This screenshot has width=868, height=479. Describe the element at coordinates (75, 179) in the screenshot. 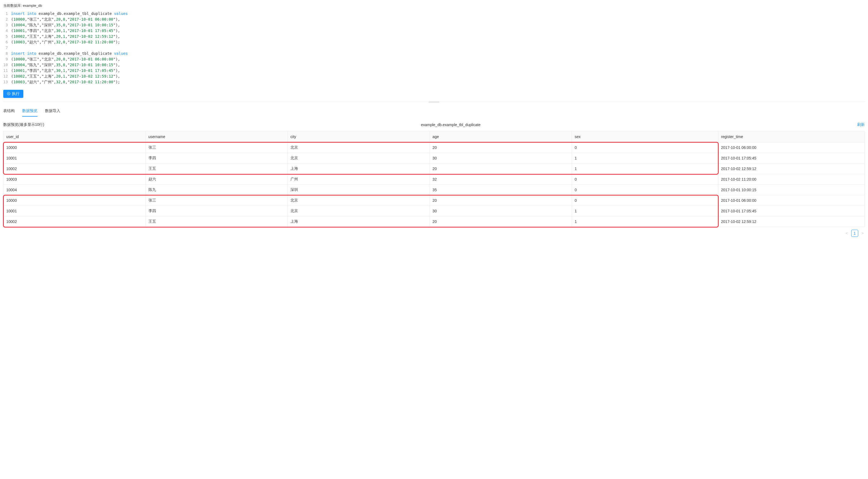

I see `cell-user_id: 10003` at that location.